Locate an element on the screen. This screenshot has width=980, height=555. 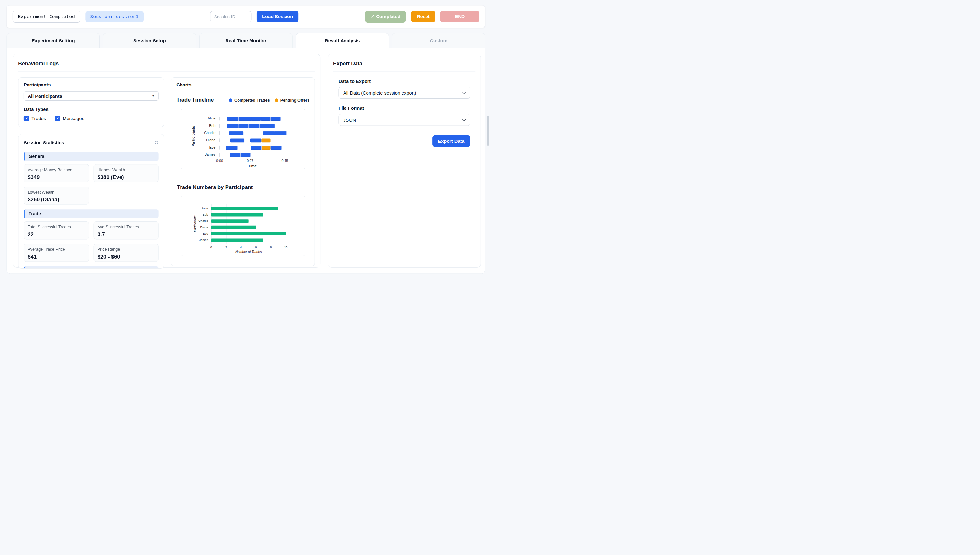
bar-xtick-label: 2 is located at coordinates (226, 247).